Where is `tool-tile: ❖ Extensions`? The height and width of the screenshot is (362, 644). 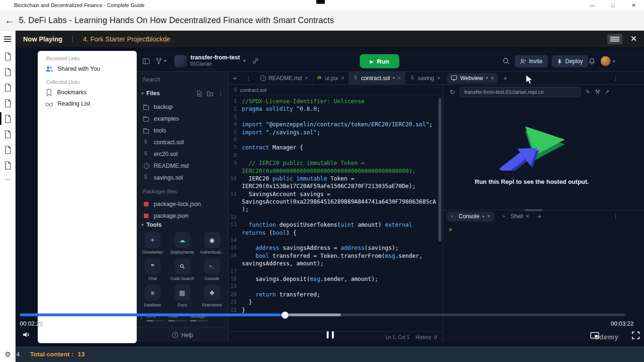
tool-tile: ❖ Extensions is located at coordinates (212, 298).